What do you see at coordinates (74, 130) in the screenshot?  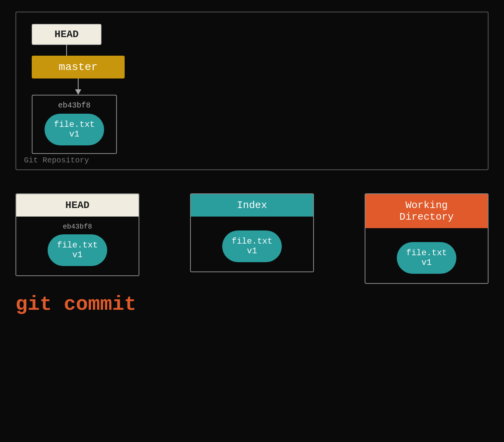 I see `file-blob-top: file.txtv1` at bounding box center [74, 130].